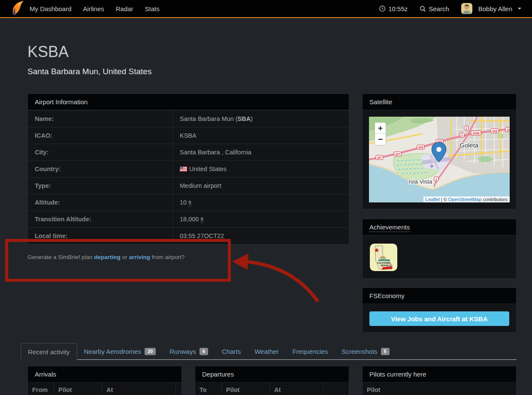  What do you see at coordinates (231, 351) in the screenshot?
I see `tab-charts: Charts` at bounding box center [231, 351].